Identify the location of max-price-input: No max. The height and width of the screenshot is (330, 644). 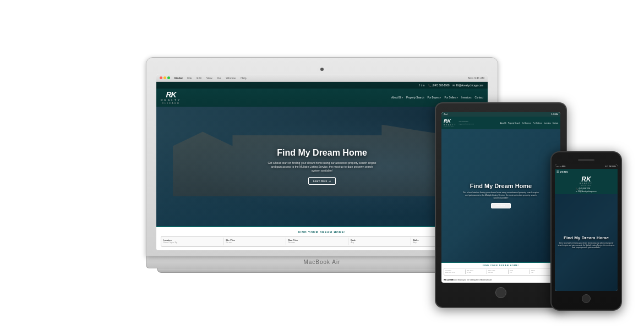
(317, 243).